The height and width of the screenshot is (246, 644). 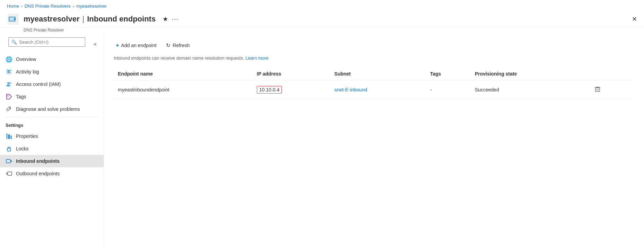 What do you see at coordinates (611, 90) in the screenshot?
I see `cell-delete` at bounding box center [611, 90].